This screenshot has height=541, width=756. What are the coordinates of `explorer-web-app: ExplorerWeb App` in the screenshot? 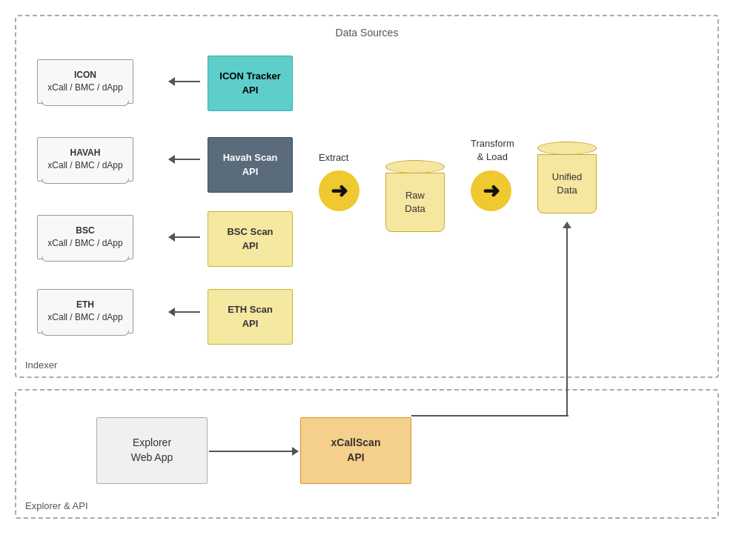 It's located at (152, 451).